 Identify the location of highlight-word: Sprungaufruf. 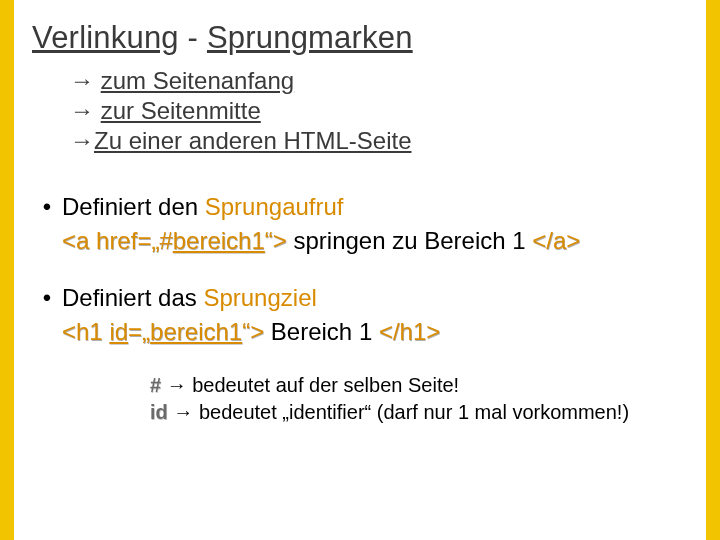
(274, 206).